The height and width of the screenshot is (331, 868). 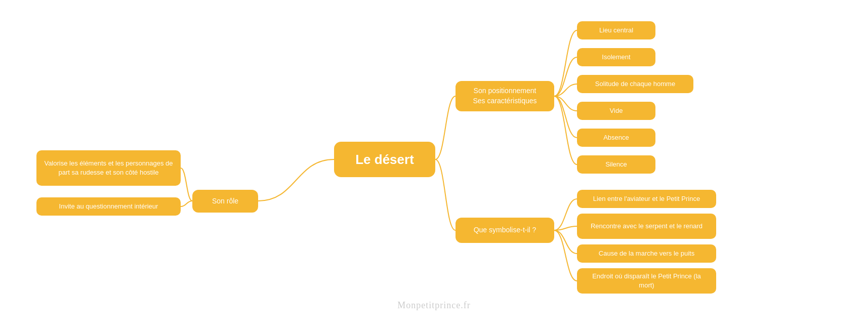 I want to click on node-symbolise: Que symbolise-t-il ?, so click(x=505, y=230).